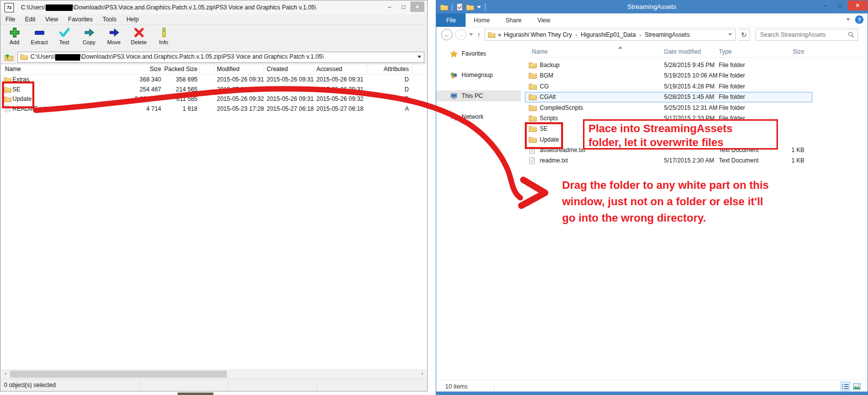  Describe the element at coordinates (139, 38) in the screenshot. I see `delete-button: Delete` at that location.